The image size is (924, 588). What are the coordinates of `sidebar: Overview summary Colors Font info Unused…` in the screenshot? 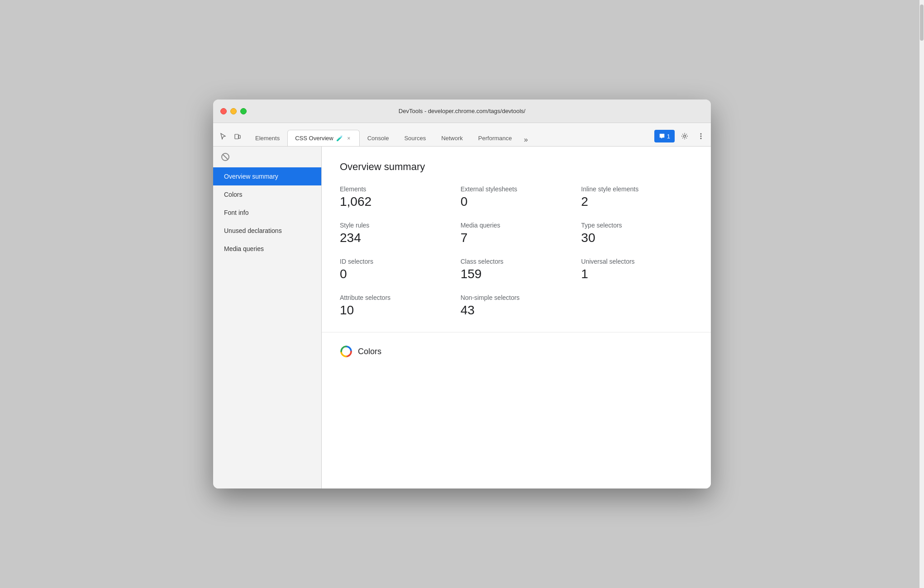 It's located at (267, 318).